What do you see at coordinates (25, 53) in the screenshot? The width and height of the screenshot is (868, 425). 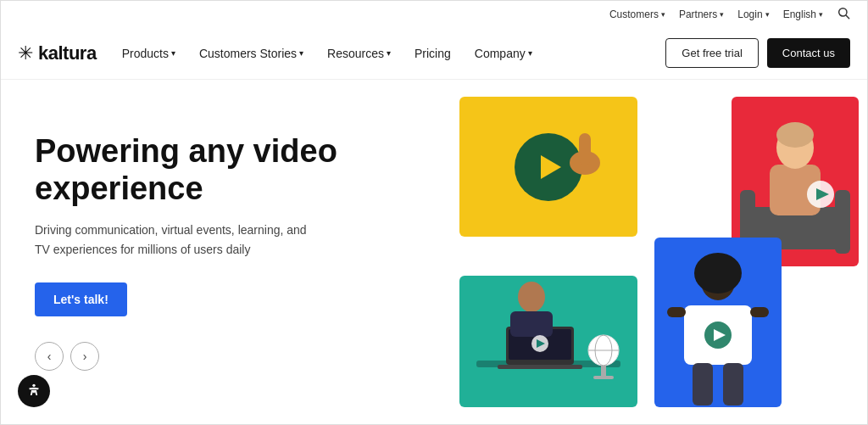 I see `logo-icon: ✳` at bounding box center [25, 53].